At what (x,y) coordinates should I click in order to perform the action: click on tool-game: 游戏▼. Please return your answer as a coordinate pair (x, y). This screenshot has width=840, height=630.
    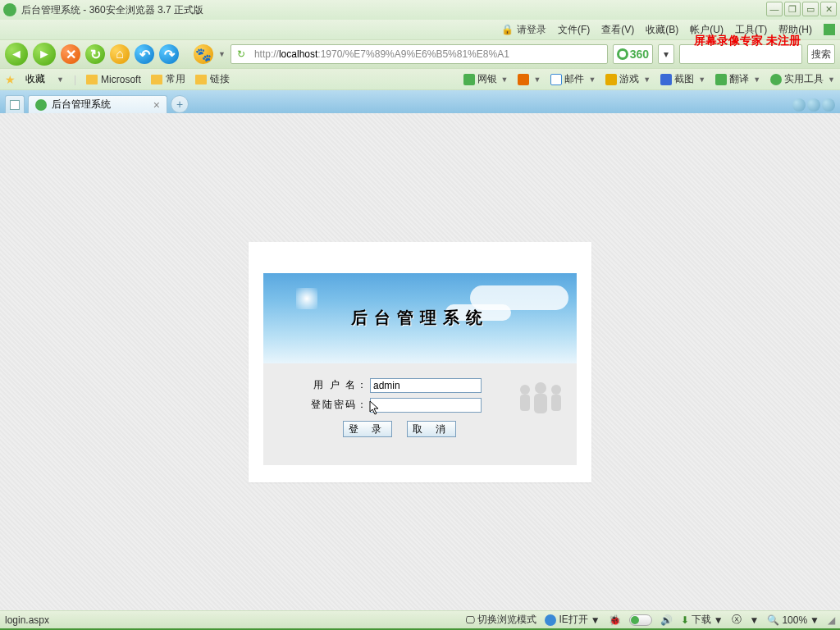
    Looking at the image, I should click on (628, 79).